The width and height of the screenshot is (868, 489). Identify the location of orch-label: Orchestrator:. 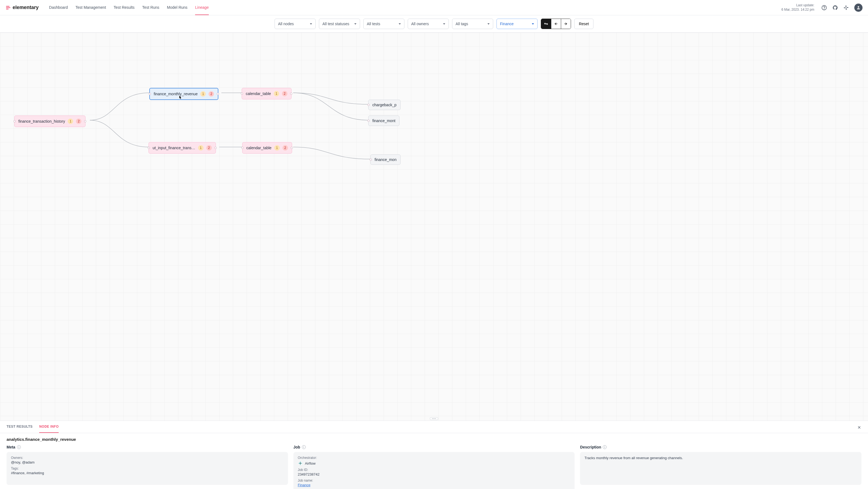
(434, 458).